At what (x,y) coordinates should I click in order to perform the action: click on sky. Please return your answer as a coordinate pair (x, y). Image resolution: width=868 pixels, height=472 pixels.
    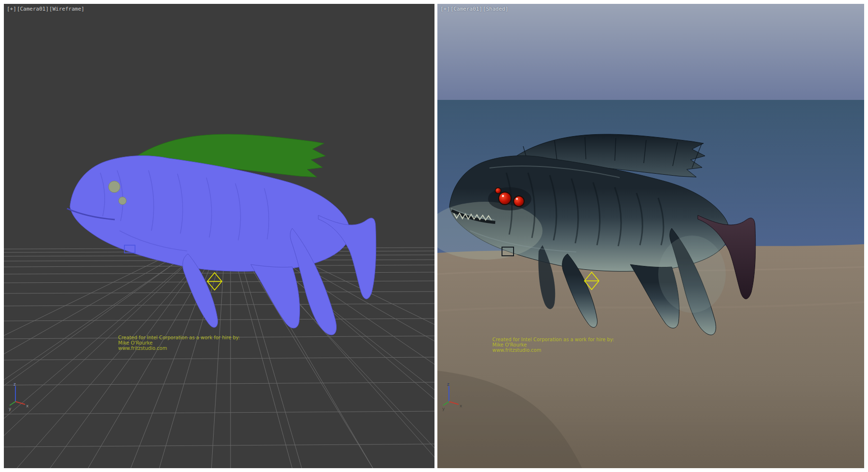
    Looking at the image, I should click on (651, 52).